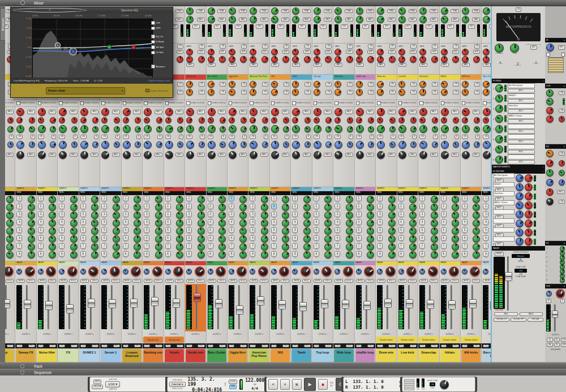  Describe the element at coordinates (254, 19) in the screenshot. I see `trim-knob` at that location.